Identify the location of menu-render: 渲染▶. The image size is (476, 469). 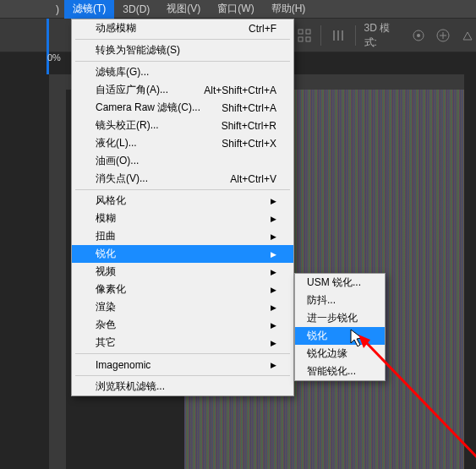
(183, 308).